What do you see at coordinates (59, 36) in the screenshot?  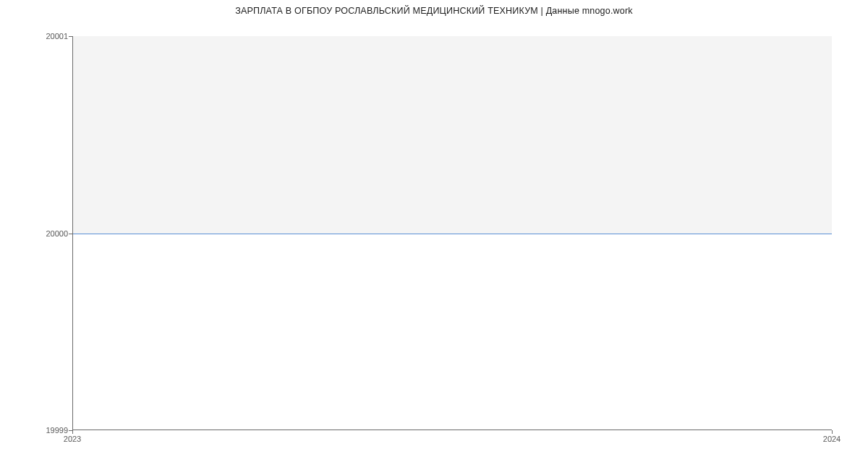 I see `y-tick-label: 20001` at bounding box center [59, 36].